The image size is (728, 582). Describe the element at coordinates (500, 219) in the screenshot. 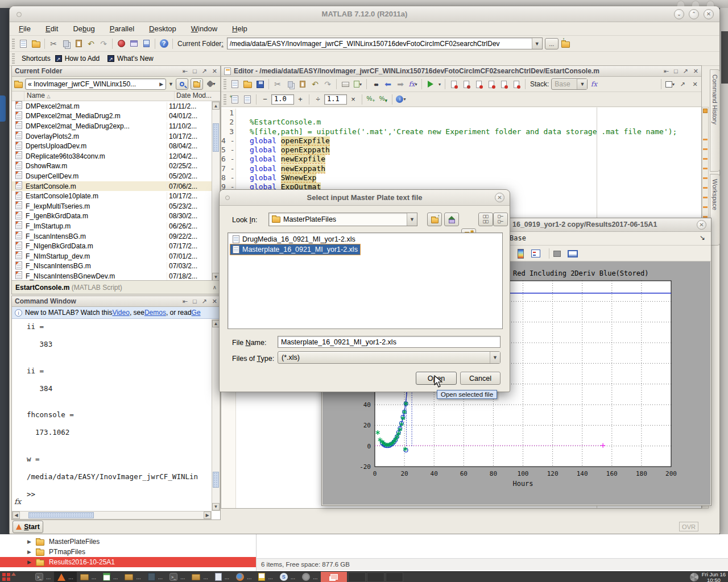

I see `list-view-button: □—□—` at that location.